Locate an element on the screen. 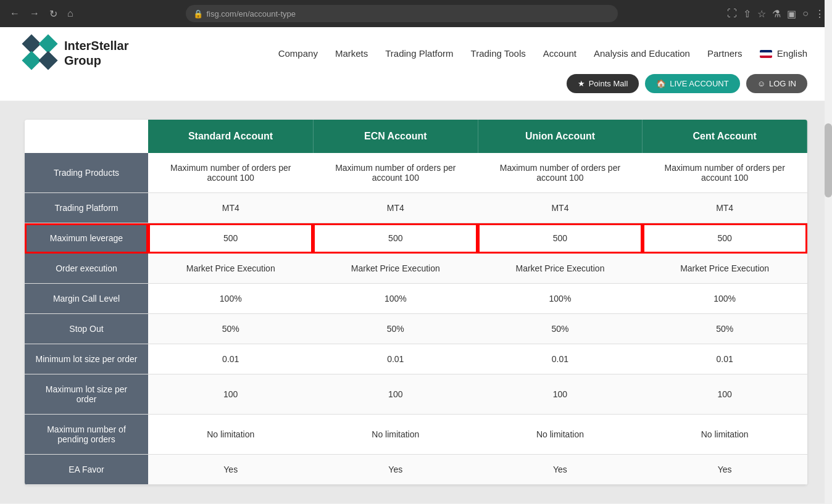 The image size is (832, 504). points-mall-button: ★ Points Mall is located at coordinates (603, 84).